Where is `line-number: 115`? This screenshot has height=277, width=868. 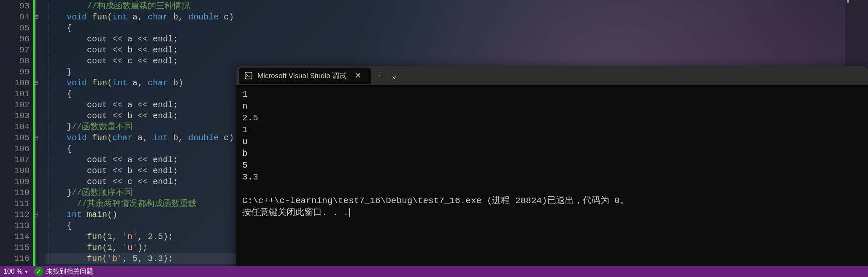 line-number: 115 is located at coordinates (16, 248).